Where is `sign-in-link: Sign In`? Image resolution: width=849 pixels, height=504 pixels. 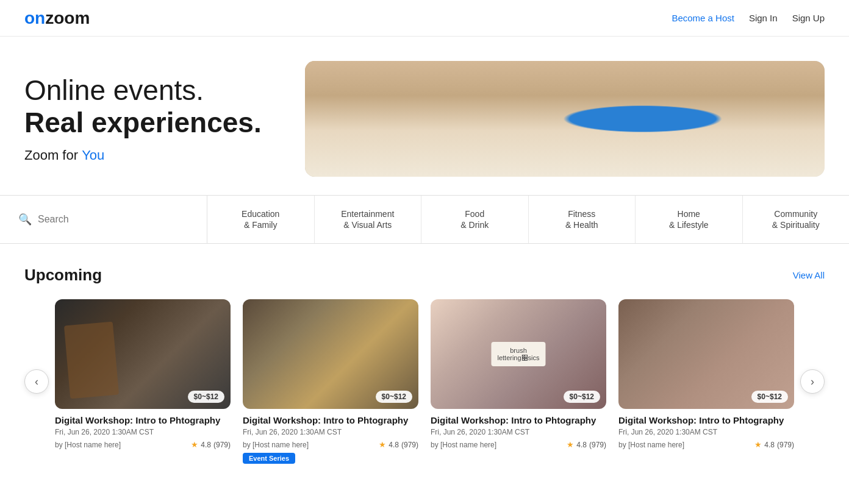 sign-in-link: Sign In is located at coordinates (764, 18).